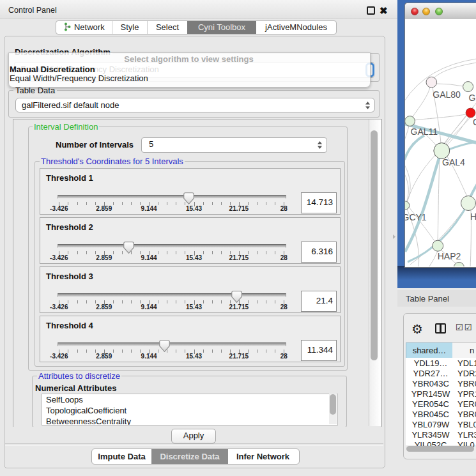  I want to click on svg-text: GCY1, so click(416, 217).